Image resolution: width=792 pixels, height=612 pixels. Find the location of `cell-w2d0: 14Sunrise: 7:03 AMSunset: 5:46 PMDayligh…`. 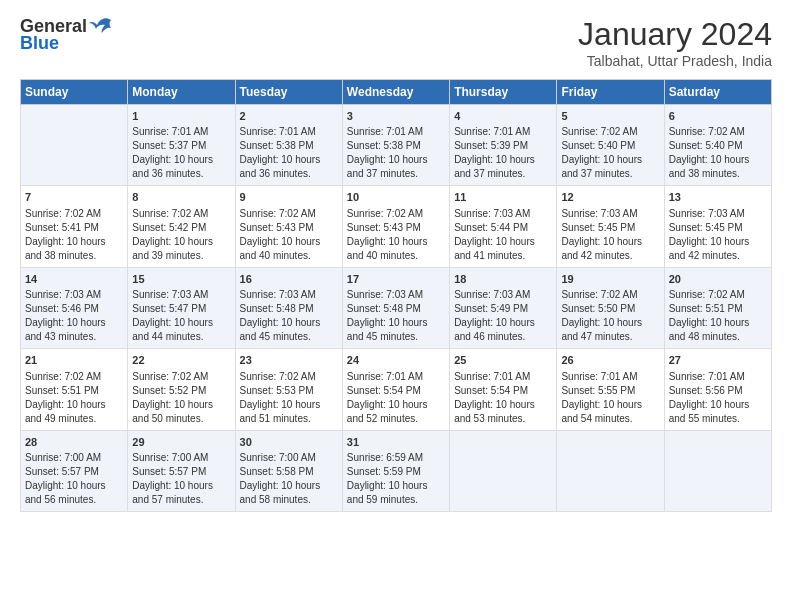

cell-w2d0: 14Sunrise: 7:03 AMSunset: 5:46 PMDayligh… is located at coordinates (74, 308).